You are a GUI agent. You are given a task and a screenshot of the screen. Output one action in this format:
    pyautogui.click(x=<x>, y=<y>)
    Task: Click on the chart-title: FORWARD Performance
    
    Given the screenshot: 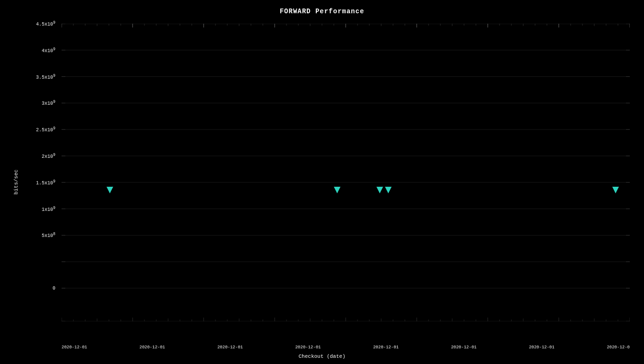 What is the action you would take?
    pyautogui.click(x=322, y=11)
    